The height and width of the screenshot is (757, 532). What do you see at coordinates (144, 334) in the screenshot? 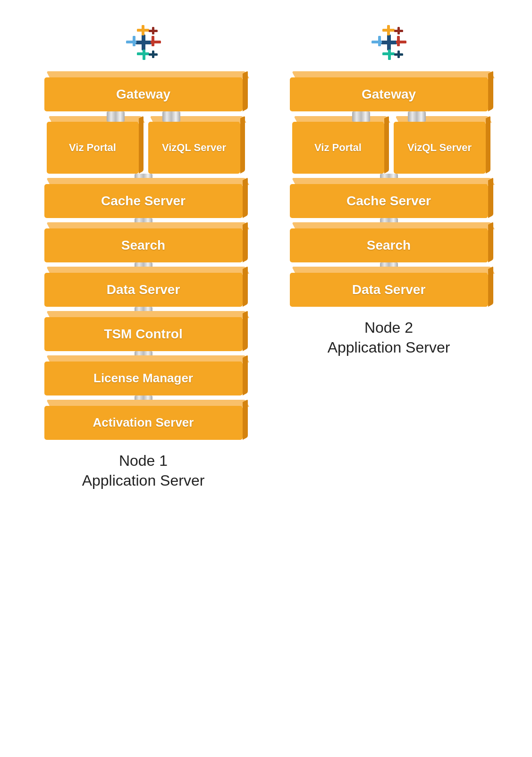
I see `tsm1-block: TSM Control` at bounding box center [144, 334].